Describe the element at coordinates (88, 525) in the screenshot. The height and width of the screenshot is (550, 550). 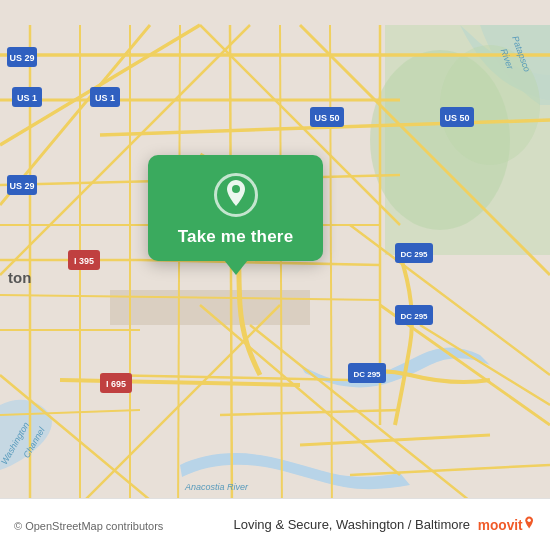
I see `attribution-text: © OpenStreetMap contributors` at that location.